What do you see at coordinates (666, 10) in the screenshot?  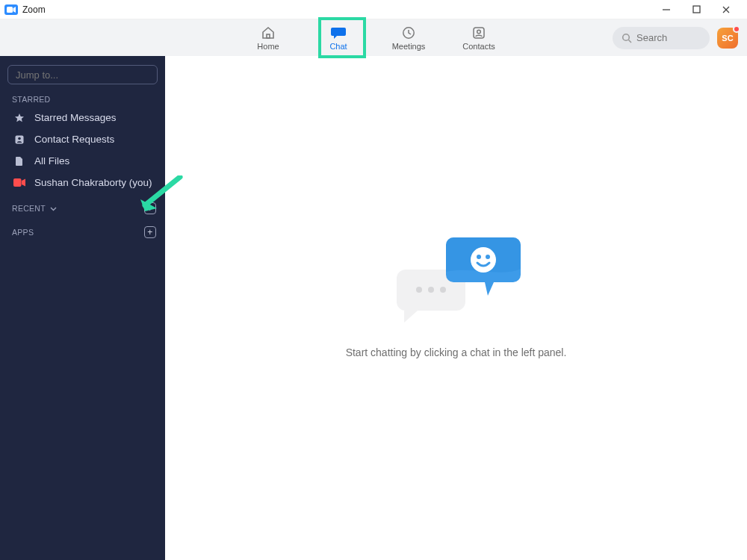 I see `window-minimize-button` at bounding box center [666, 10].